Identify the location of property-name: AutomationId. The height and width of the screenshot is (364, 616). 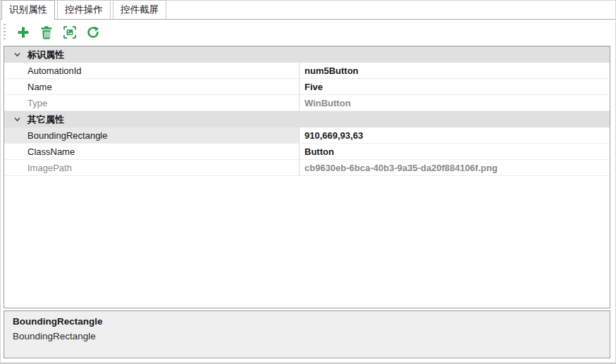
(152, 70).